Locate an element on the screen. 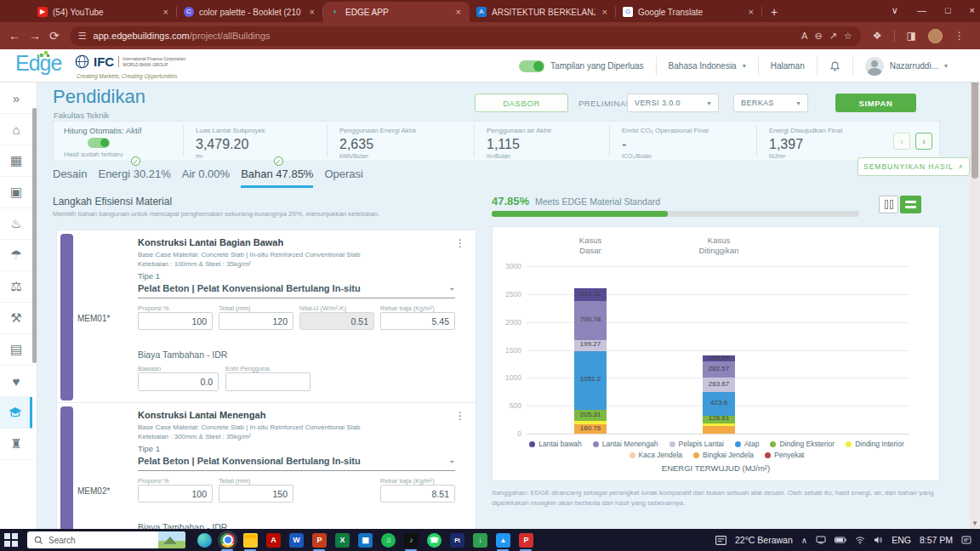 The width and height of the screenshot is (980, 551). sidebar-scrollbar is located at coordinates (34, 236).